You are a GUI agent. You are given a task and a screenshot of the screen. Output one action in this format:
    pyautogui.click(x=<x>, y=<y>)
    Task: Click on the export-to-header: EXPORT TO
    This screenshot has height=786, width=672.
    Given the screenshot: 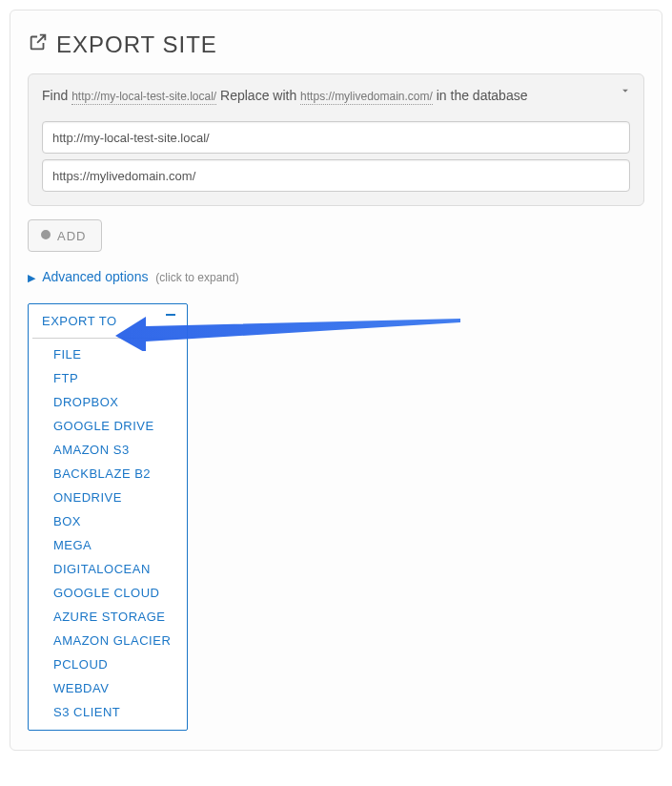 What is the action you would take?
    pyautogui.click(x=108, y=321)
    